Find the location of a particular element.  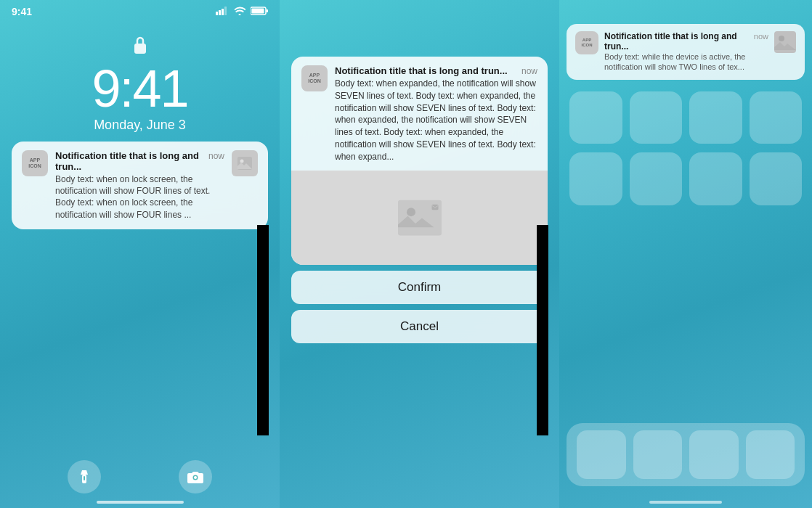

home-app-icon: APP ICON is located at coordinates (587, 43).